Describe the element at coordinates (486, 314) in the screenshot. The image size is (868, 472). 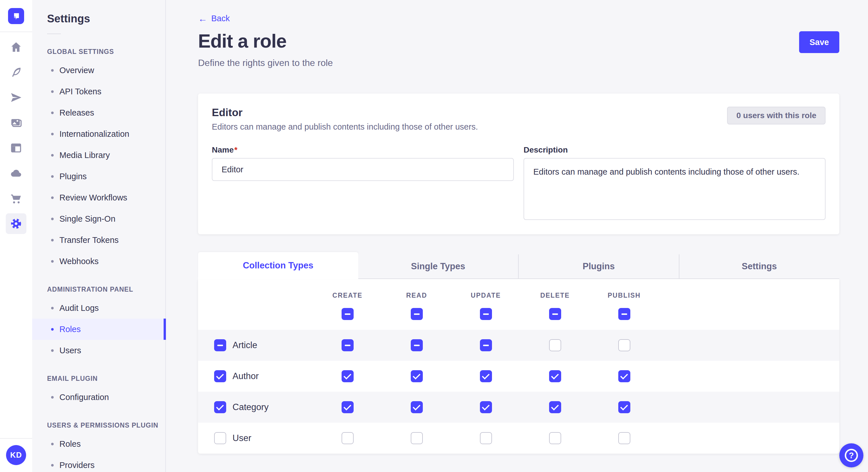
I see `select-all-update-checkbox` at that location.